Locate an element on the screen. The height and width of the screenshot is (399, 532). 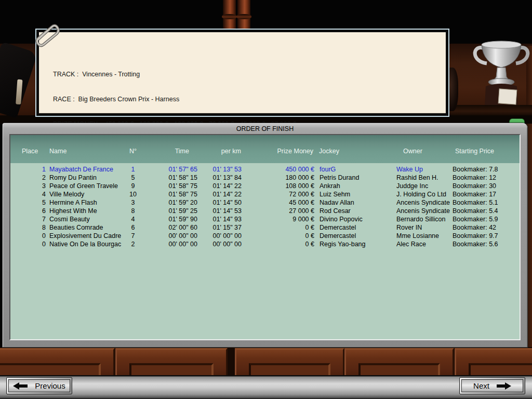
next-button: Next is located at coordinates (493, 385).